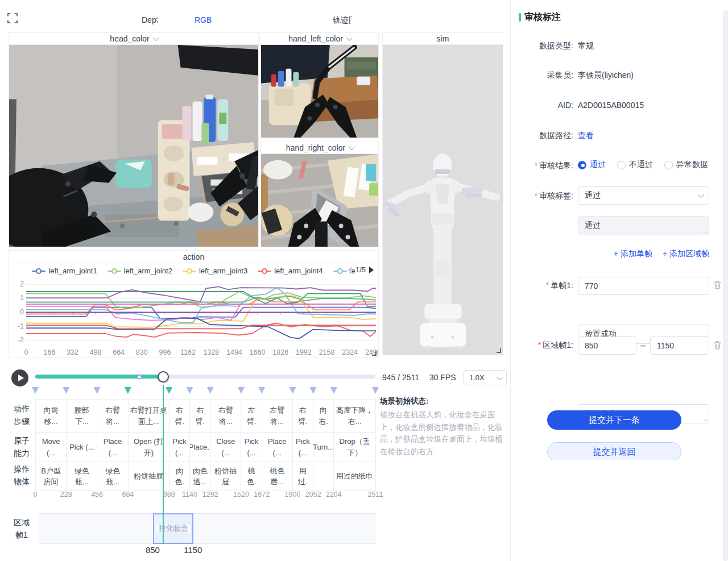 This screenshot has width=728, height=561. I want to click on segment-cell: Close (..., so click(226, 447).